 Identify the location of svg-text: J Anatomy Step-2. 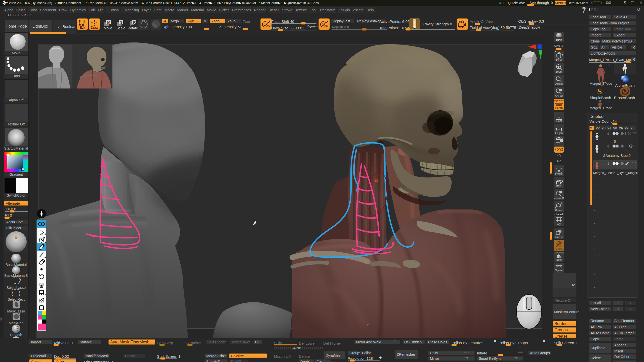
(617, 156).